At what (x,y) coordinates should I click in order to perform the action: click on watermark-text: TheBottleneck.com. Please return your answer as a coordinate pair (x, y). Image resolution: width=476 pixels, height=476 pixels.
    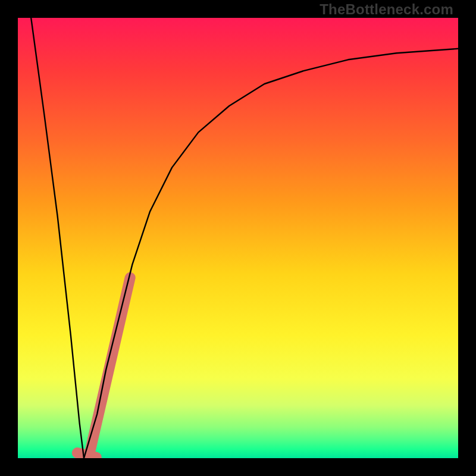
    Looking at the image, I should click on (387, 10).